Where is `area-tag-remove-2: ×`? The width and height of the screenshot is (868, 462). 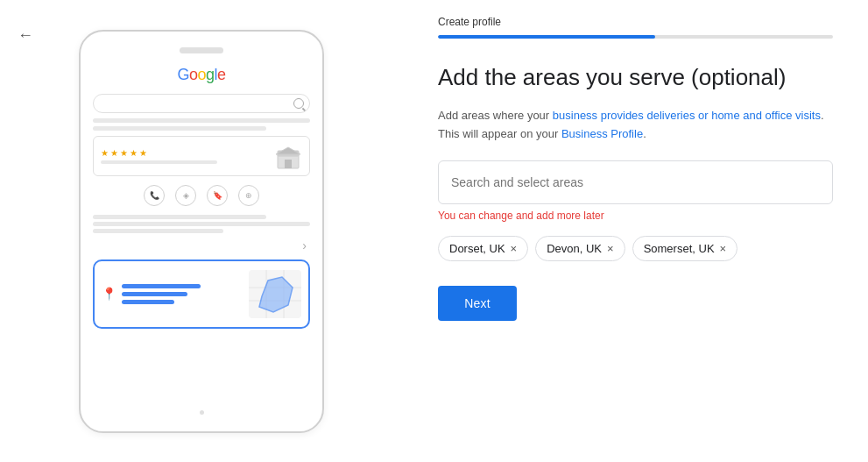
area-tag-remove-2: × is located at coordinates (723, 249).